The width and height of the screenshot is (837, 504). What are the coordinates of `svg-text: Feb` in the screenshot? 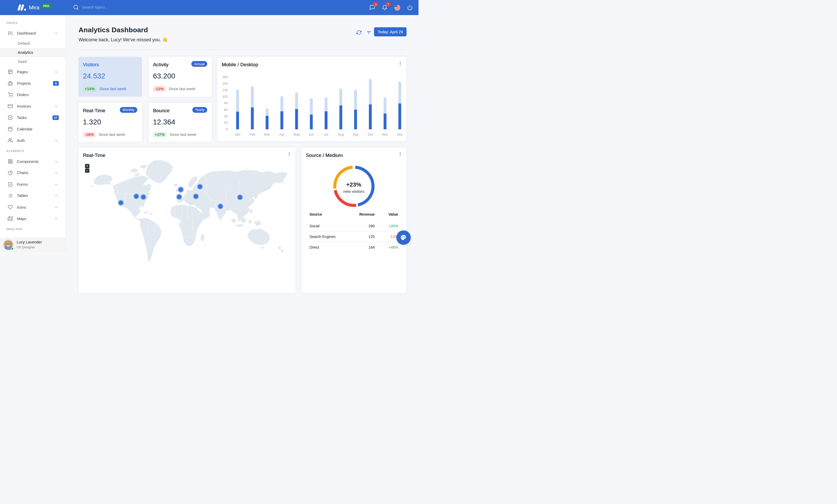 It's located at (252, 134).